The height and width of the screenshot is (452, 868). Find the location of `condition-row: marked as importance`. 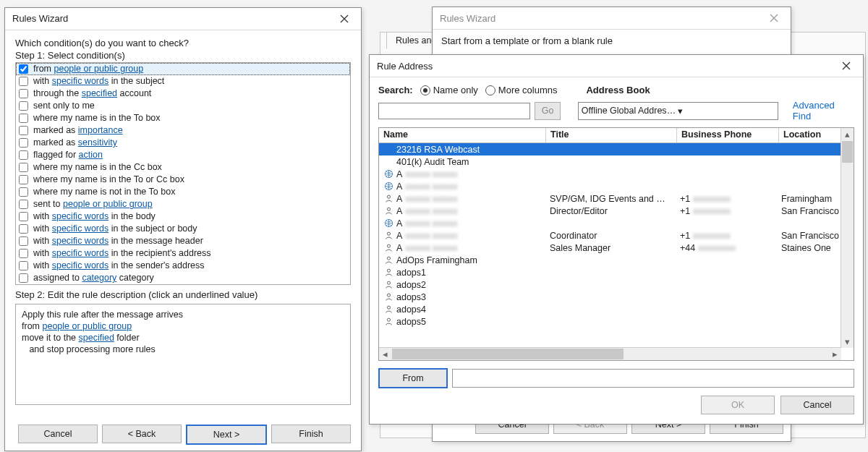

condition-row: marked as importance is located at coordinates (183, 130).